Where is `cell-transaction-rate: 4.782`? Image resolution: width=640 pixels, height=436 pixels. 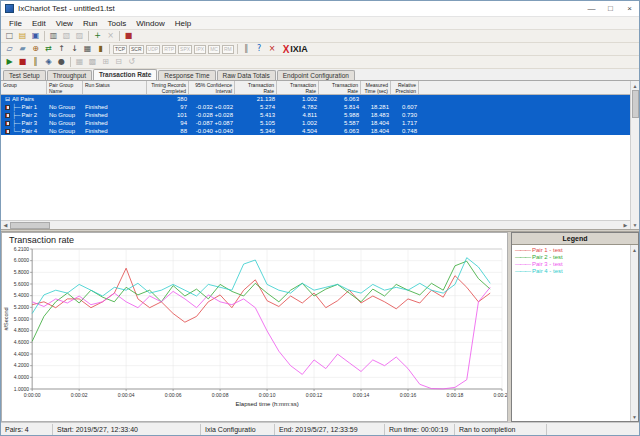
cell-transaction-rate: 4.782 is located at coordinates (298, 107).